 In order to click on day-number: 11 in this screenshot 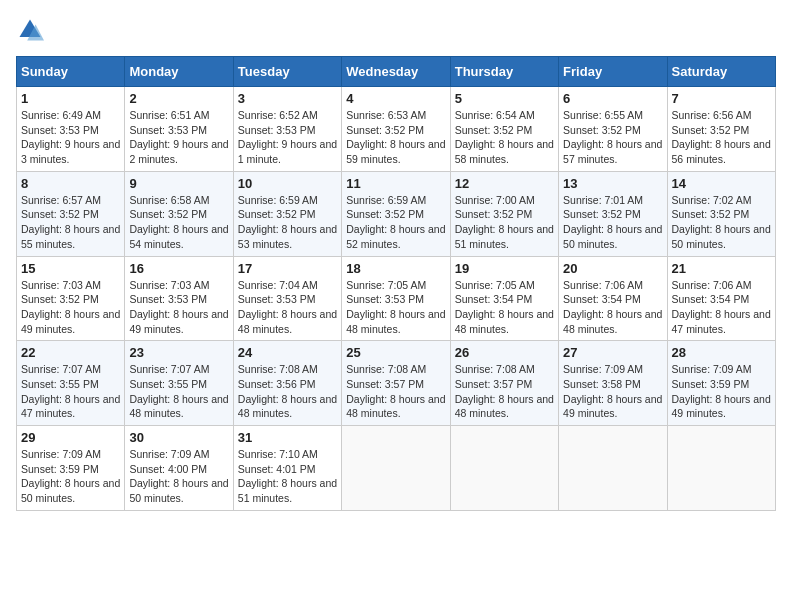, I will do `click(396, 184)`.